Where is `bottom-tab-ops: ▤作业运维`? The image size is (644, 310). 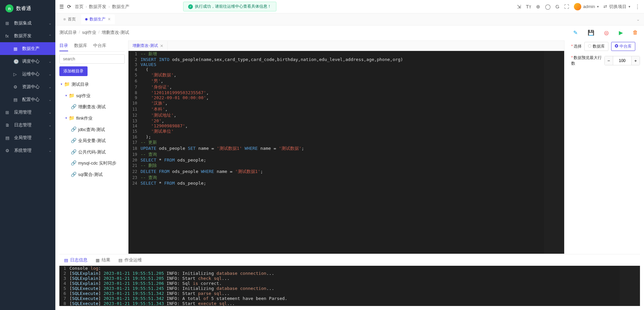 bottom-tab-ops: ▤作业运维 is located at coordinates (130, 260).